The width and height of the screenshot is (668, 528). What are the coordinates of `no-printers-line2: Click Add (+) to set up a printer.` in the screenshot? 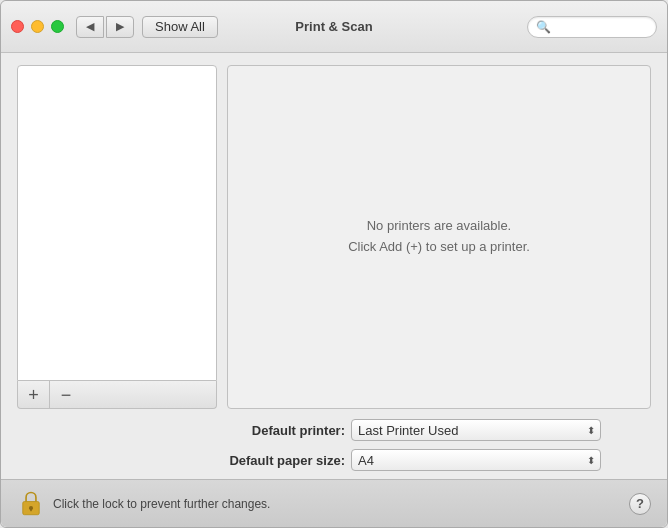 It's located at (439, 248).